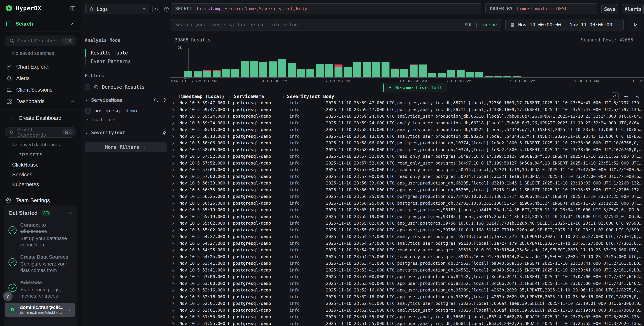  I want to click on code-view-button, so click(156, 9).